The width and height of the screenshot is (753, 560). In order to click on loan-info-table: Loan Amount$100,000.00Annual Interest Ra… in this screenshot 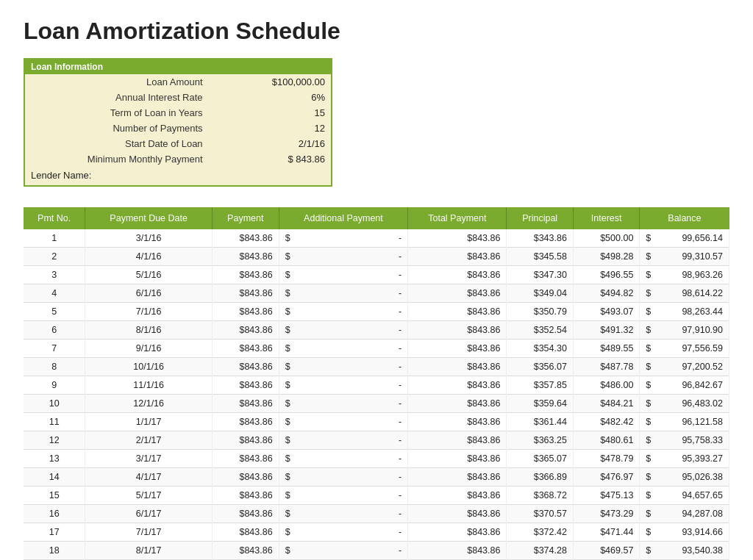, I will do `click(178, 121)`.